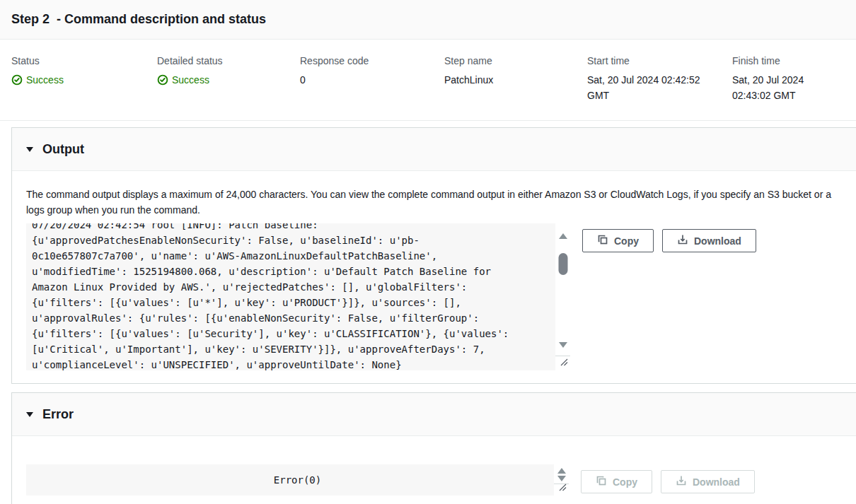 This screenshot has height=504, width=856. Describe the element at coordinates (562, 480) in the screenshot. I see `error-scrollbar` at that location.